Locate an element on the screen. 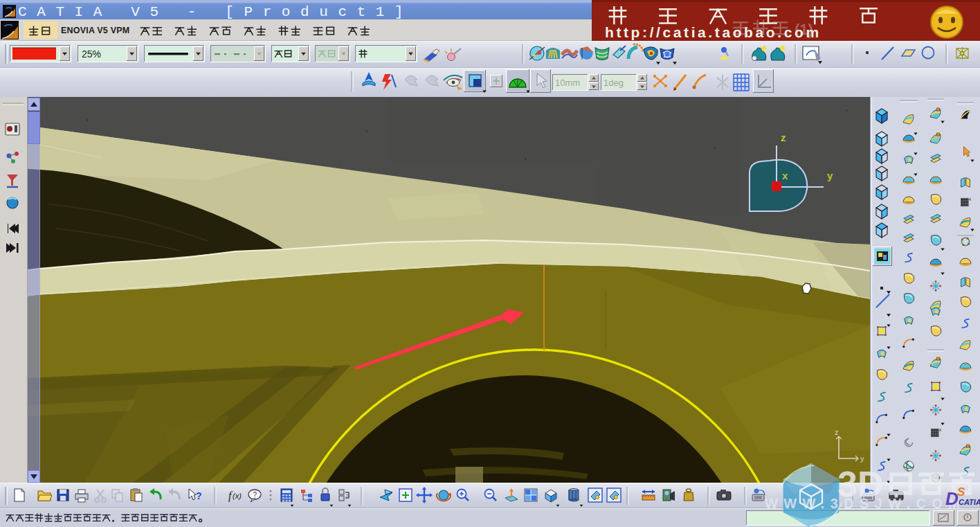 The image size is (980, 527). svg-text: 1deg is located at coordinates (613, 83).